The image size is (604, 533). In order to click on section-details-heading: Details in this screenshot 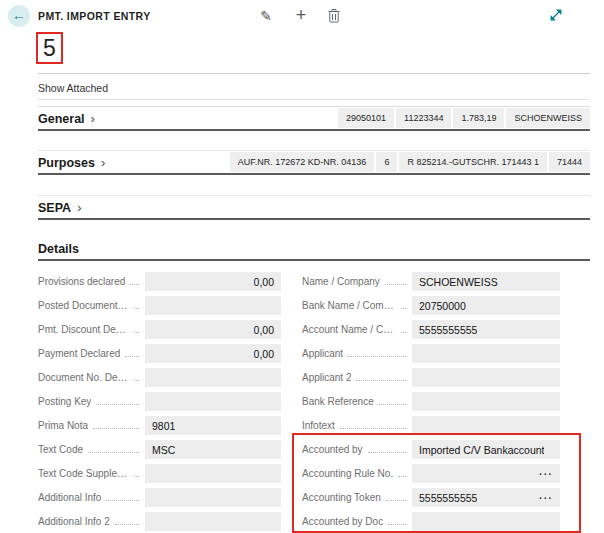, I will do `click(314, 252)`.